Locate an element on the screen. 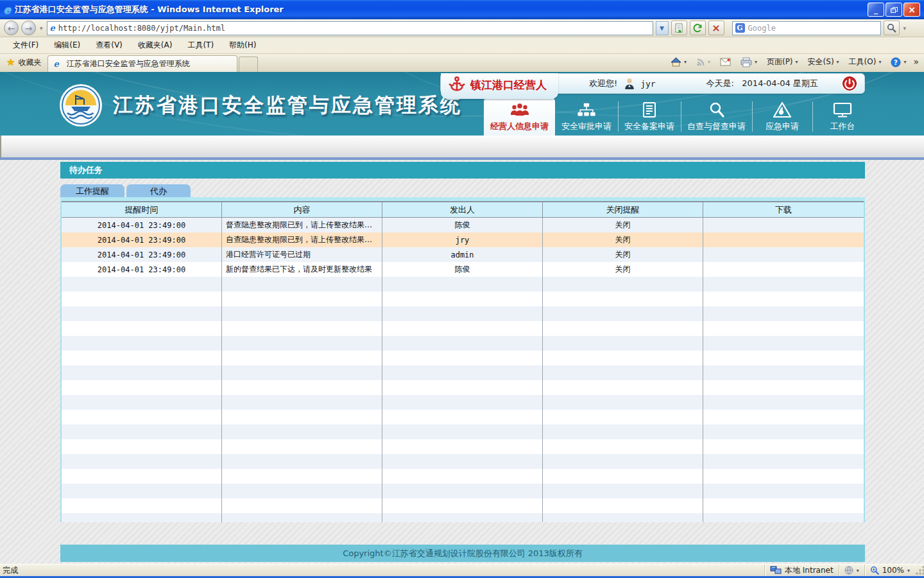  cell-content: 新的督查结果已下达，请及时更新整改结果 is located at coordinates (302, 270).